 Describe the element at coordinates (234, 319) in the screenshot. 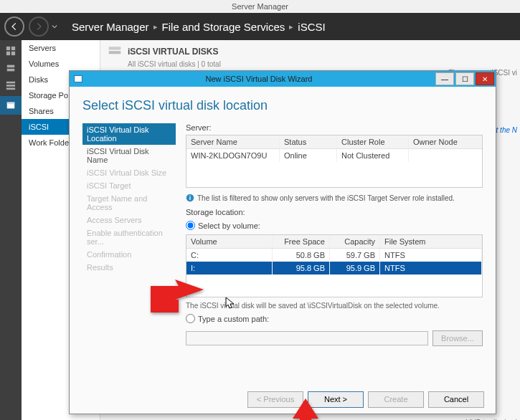

I see `radio-custom-label: Type a custom path:` at that location.